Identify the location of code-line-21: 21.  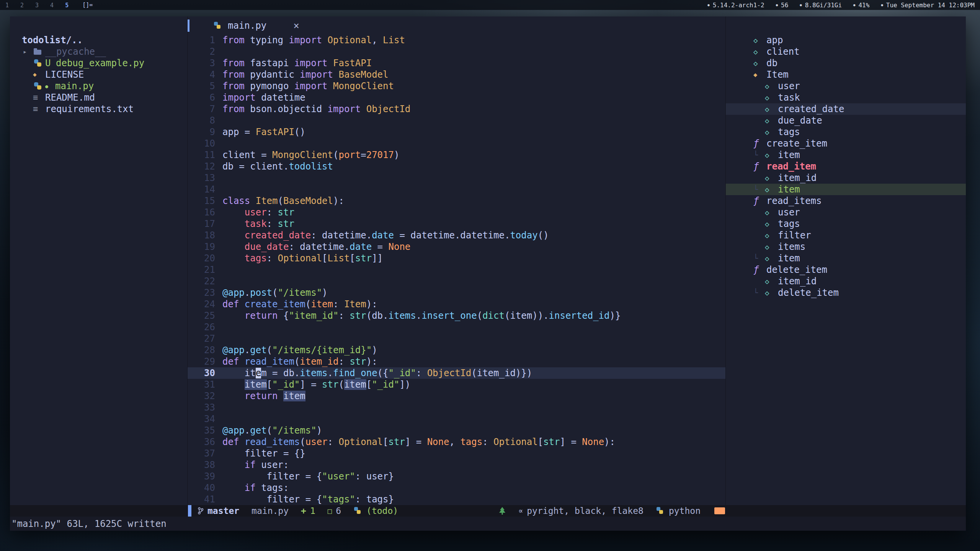
(456, 270).